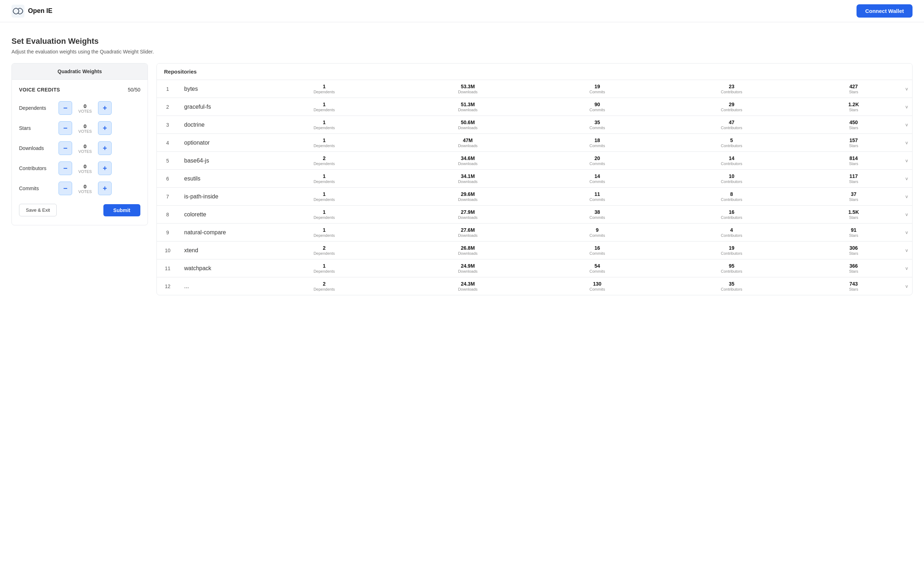 The width and height of the screenshot is (924, 582). What do you see at coordinates (39, 108) in the screenshot?
I see `weight-label: Dependents` at bounding box center [39, 108].